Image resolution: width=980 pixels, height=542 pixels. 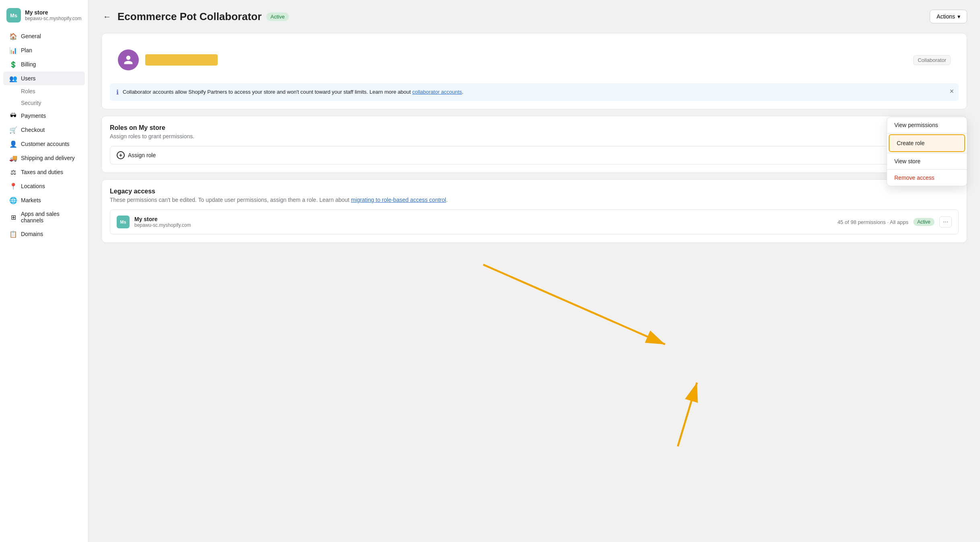 What do you see at coordinates (33, 130) in the screenshot?
I see `sidebar-item-label: Checkout` at bounding box center [33, 130].